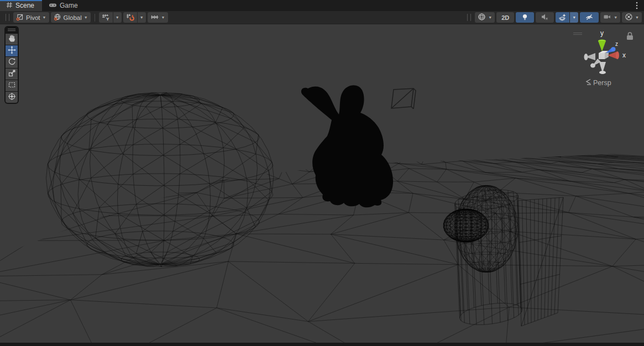  Describe the element at coordinates (53, 6) in the screenshot. I see `gamepad-icon` at that location.